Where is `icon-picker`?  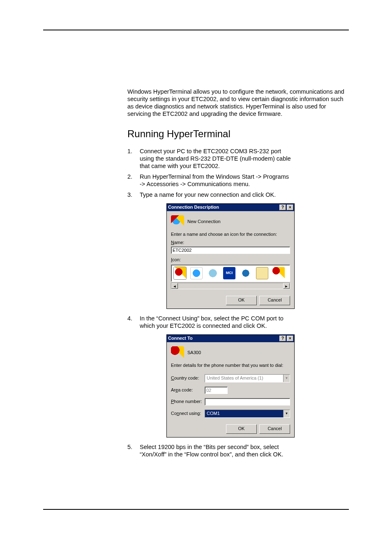
icon-picker is located at coordinates (231, 273).